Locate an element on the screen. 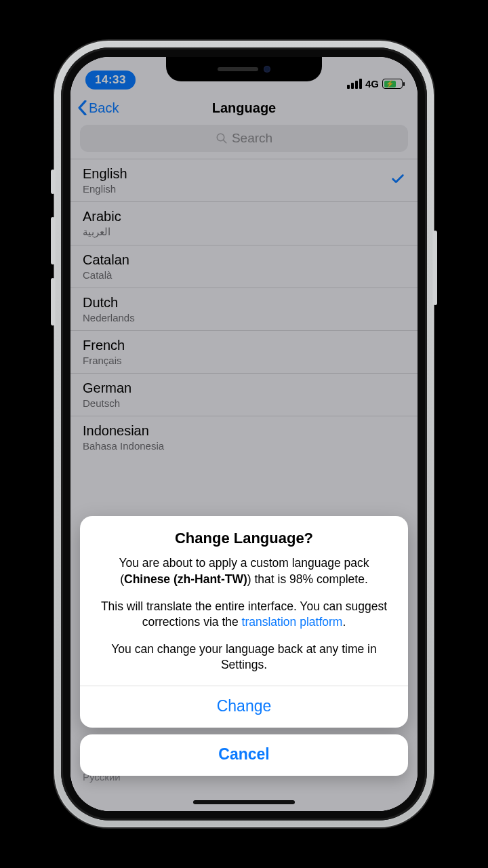 This screenshot has width=488, height=868. volume-up-button is located at coordinates (53, 241).